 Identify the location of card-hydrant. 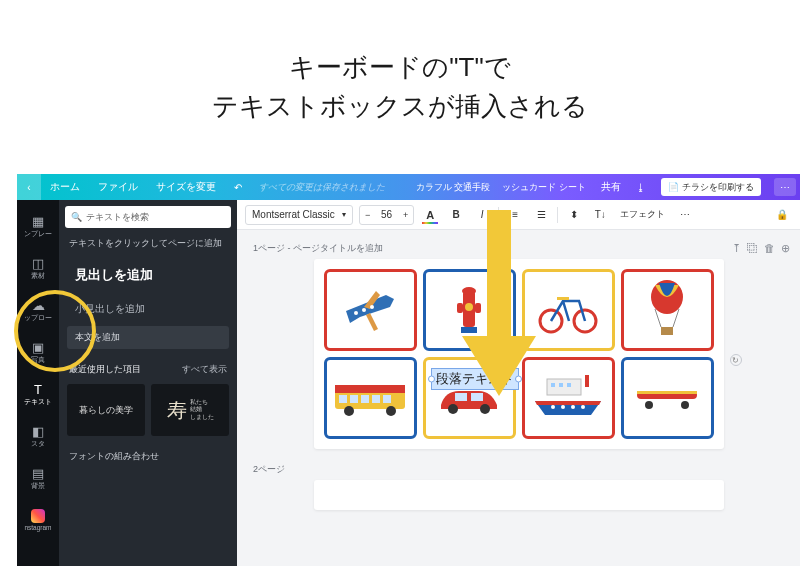
(470, 310).